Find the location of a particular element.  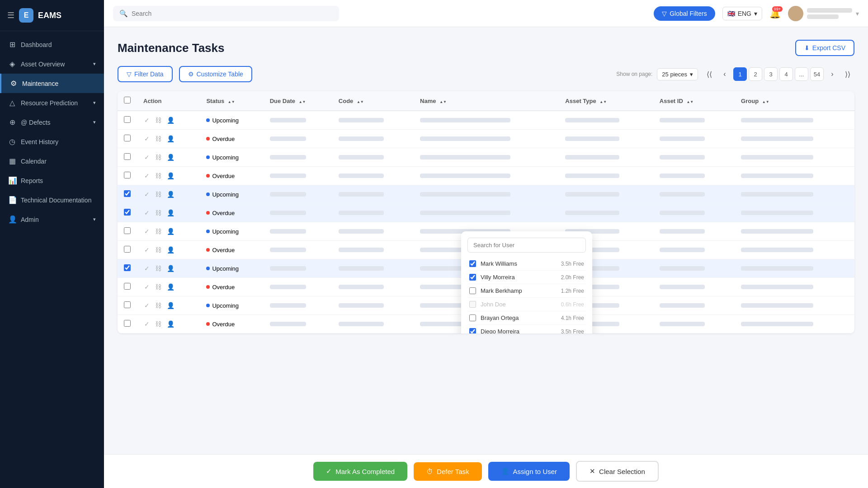

chevron-down-icon: ▾ is located at coordinates (857, 14).